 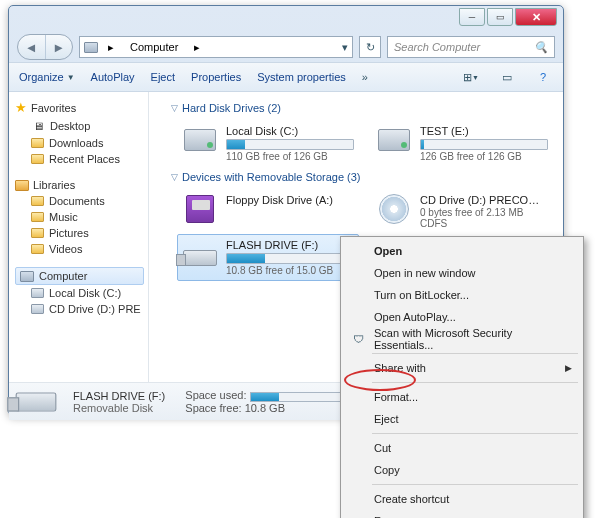 I want to click on menu-item-label: Scan with Microsoft Security Essentials.…, so click(x=467, y=339).